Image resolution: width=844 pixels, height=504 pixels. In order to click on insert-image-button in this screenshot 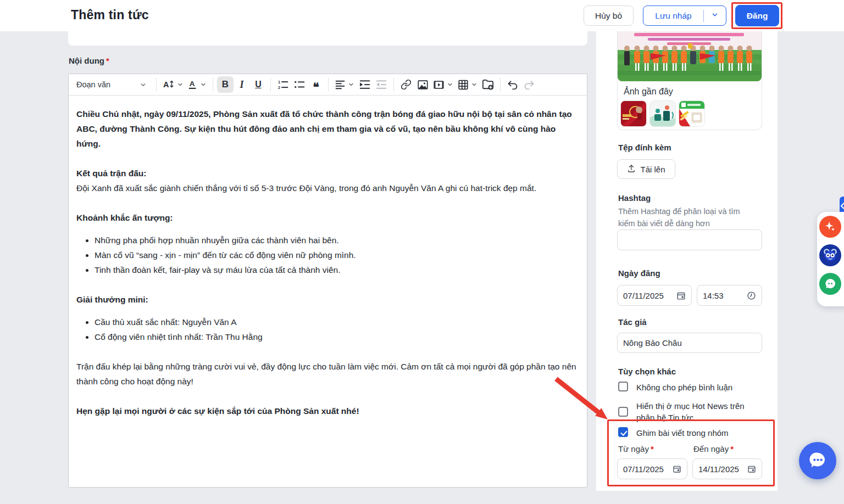, I will do `click(423, 85)`.